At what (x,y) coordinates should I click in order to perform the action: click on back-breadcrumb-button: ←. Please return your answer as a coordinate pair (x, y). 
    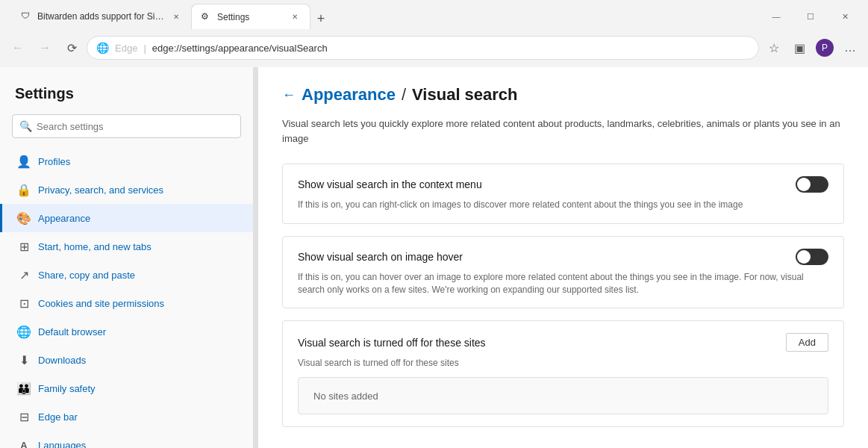
    Looking at the image, I should click on (289, 96).